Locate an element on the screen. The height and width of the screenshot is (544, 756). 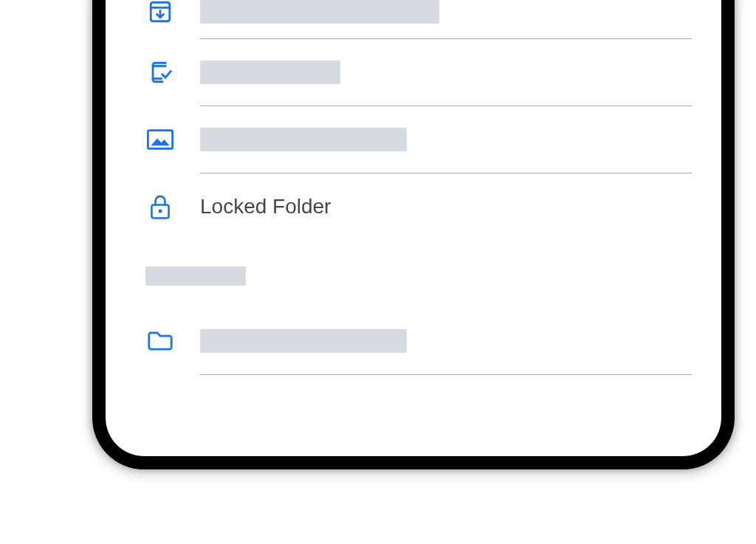
lock-icon is located at coordinates (160, 207).